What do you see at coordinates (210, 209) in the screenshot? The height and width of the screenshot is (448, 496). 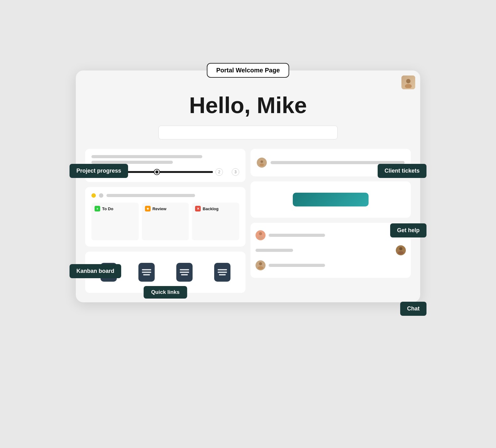 I see `backlog-label: Backlog` at bounding box center [210, 209].